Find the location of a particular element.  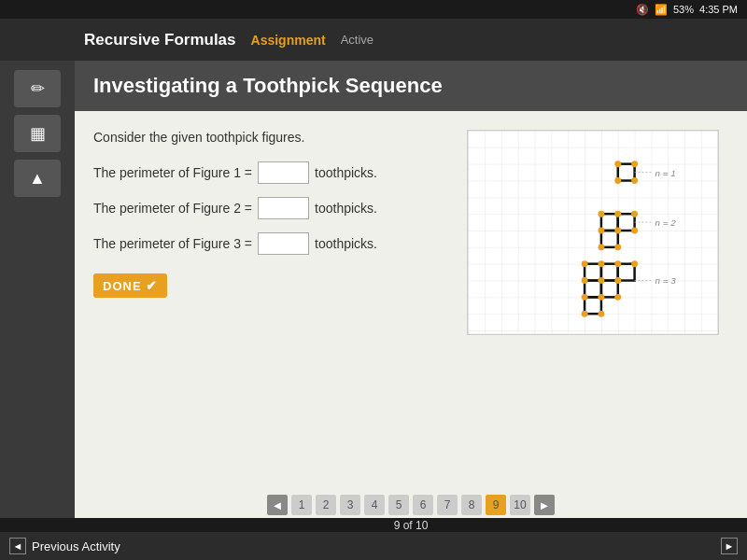

perimeter-row-2: The perimeter of Figure 2 = toothpicks. is located at coordinates (271, 208).